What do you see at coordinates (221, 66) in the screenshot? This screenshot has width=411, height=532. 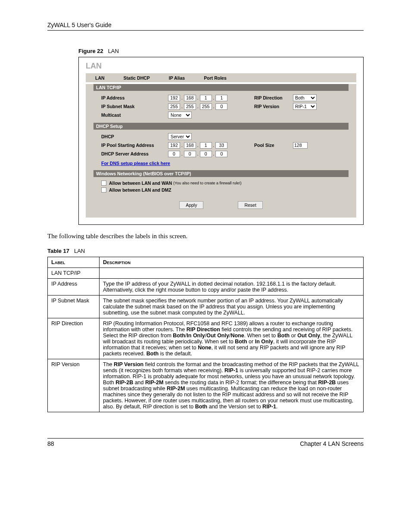 I see `screenshot-heading: LAN` at bounding box center [221, 66].